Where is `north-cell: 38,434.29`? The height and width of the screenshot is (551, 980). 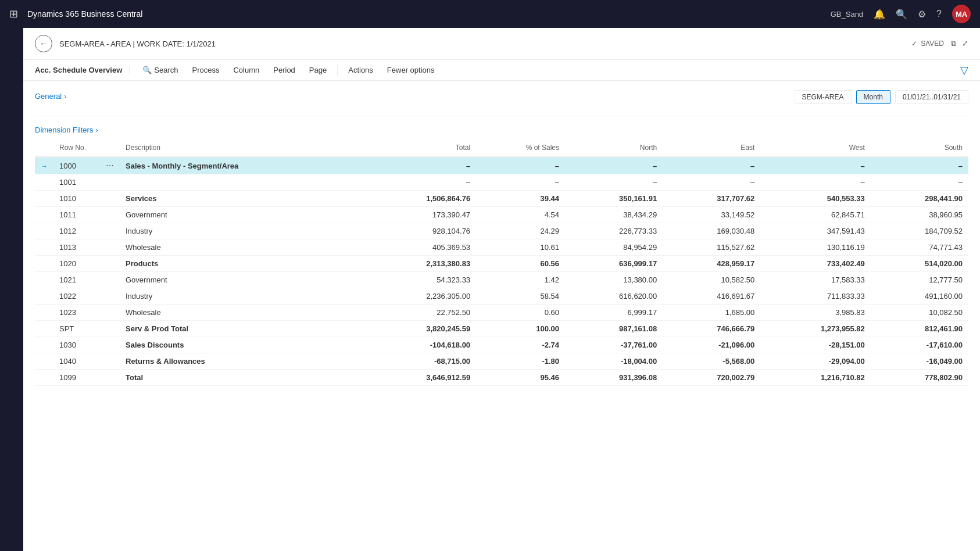
north-cell: 38,434.29 is located at coordinates (614, 215).